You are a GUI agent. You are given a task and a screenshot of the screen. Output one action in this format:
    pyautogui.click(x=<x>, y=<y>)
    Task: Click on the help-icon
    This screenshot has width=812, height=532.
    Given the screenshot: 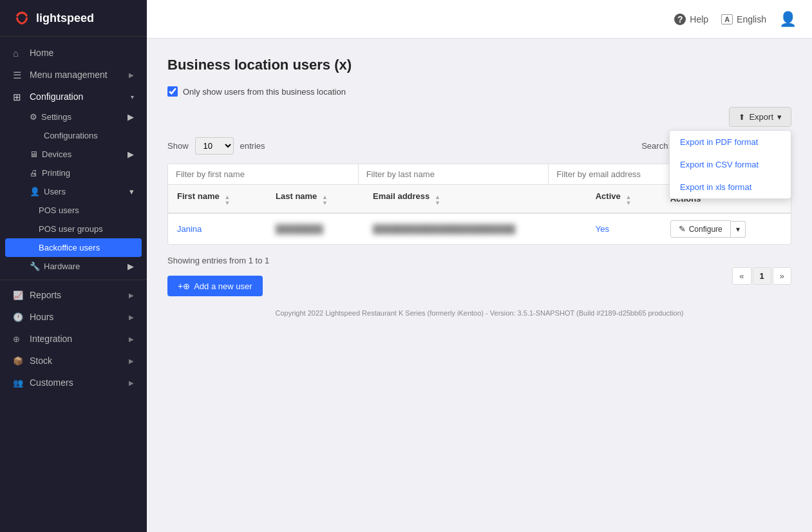 What is the action you would take?
    pyautogui.click(x=680, y=19)
    